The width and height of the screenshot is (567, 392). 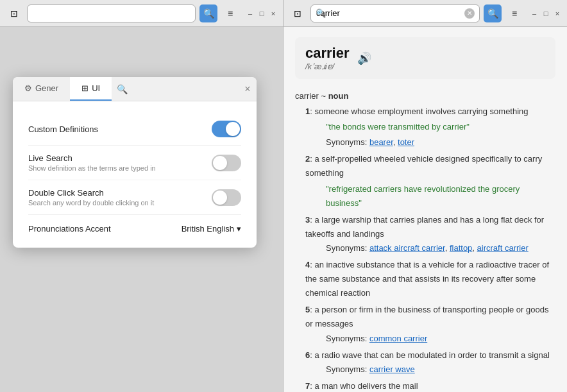 What do you see at coordinates (230, 13) in the screenshot?
I see `left-menu-btn: ≡` at bounding box center [230, 13].